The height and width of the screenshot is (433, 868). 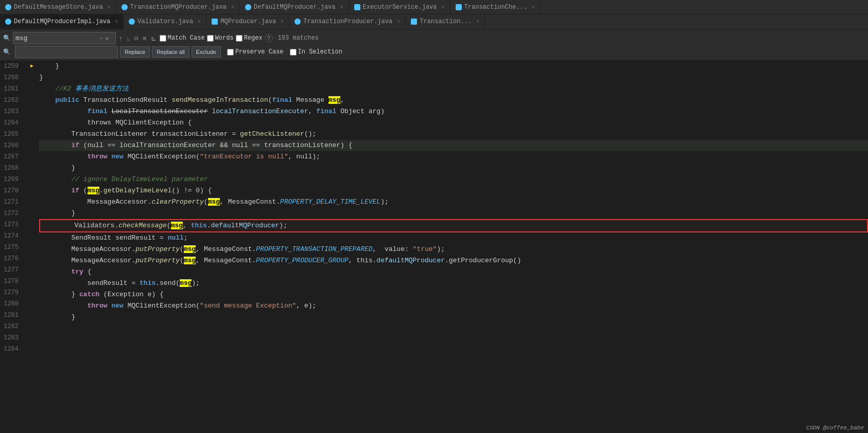 What do you see at coordinates (62, 22) in the screenshot?
I see `tab-defaultmqproducerimpl: DefaultMQProducerImpl.java ×` at bounding box center [62, 22].